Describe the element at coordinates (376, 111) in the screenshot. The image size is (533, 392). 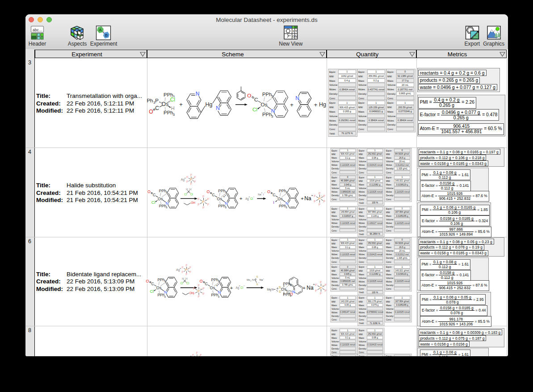
I see `svg-text: 0.0496021 g` at that location.